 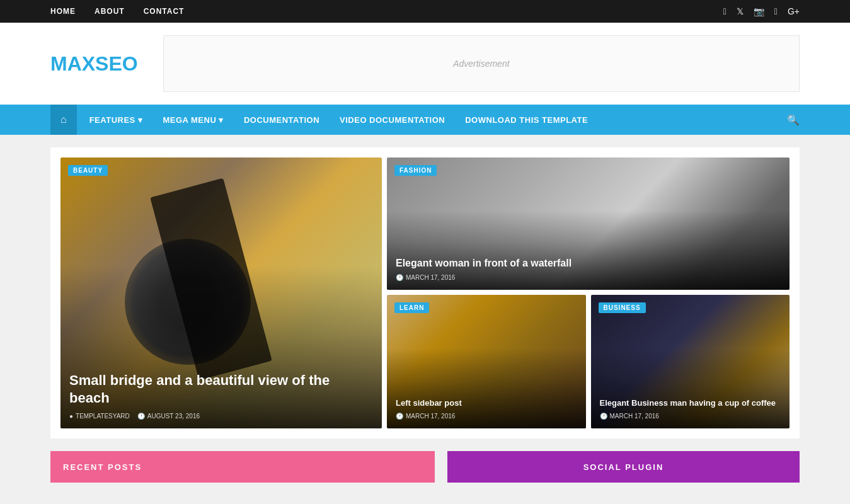 I want to click on advertisement-box: Advertisement, so click(x=481, y=64).